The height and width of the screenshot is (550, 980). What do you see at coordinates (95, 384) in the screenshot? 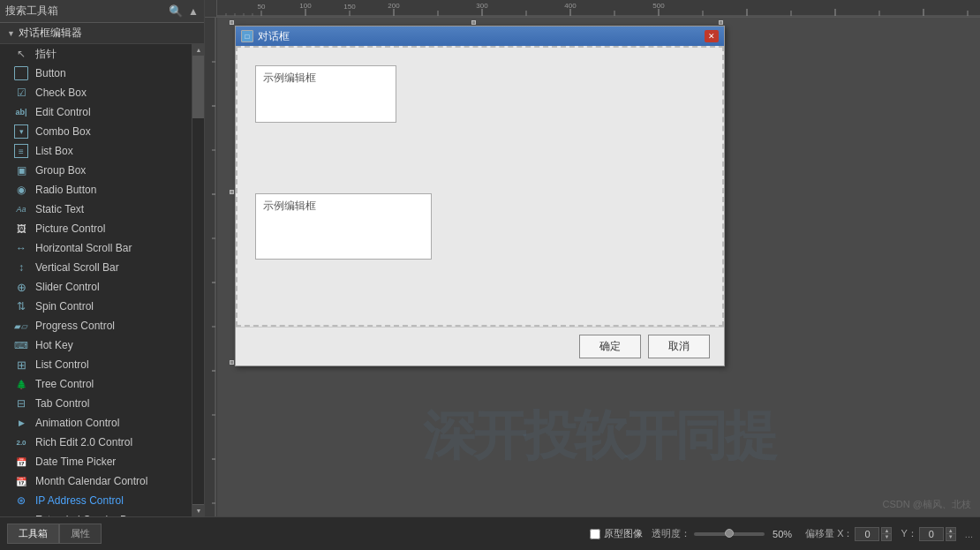
I see `sidebar-item-tree: 🌲 Tree Control` at bounding box center [95, 384].